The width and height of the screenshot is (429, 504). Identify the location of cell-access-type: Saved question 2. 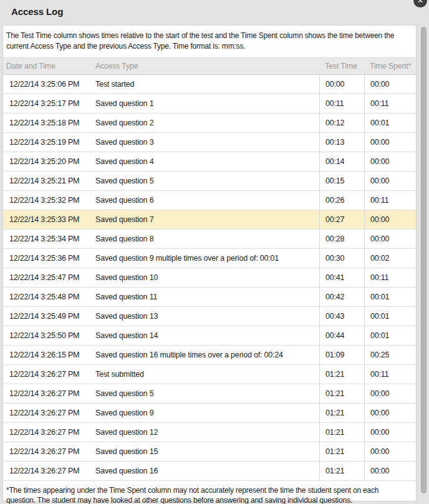
(206, 123).